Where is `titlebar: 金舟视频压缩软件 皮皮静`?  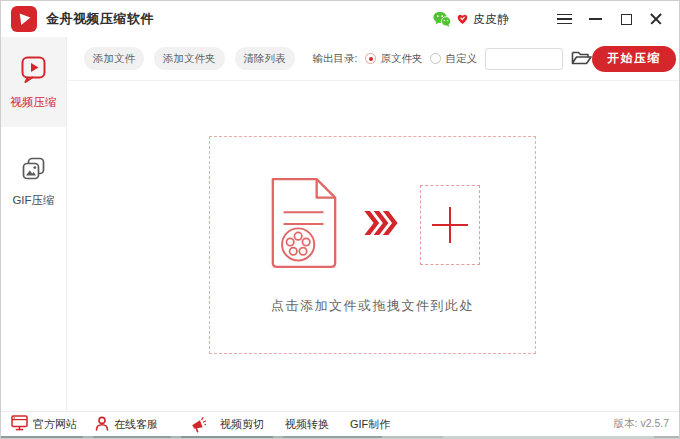 titlebar: 金舟视频压缩软件 皮皮静 is located at coordinates (340, 19).